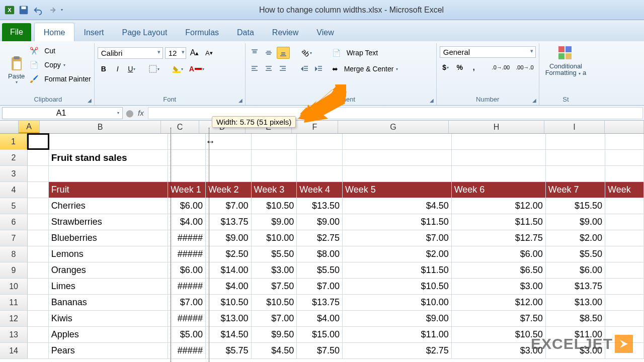 This screenshot has height=362, width=644. I want to click on undo-icon, so click(38, 10).